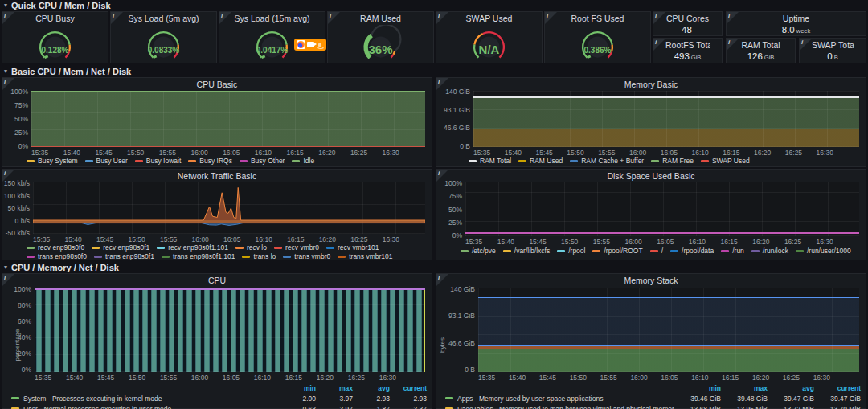 The image size is (868, 409). I want to click on axis-tick: 16:10, so click(264, 239).